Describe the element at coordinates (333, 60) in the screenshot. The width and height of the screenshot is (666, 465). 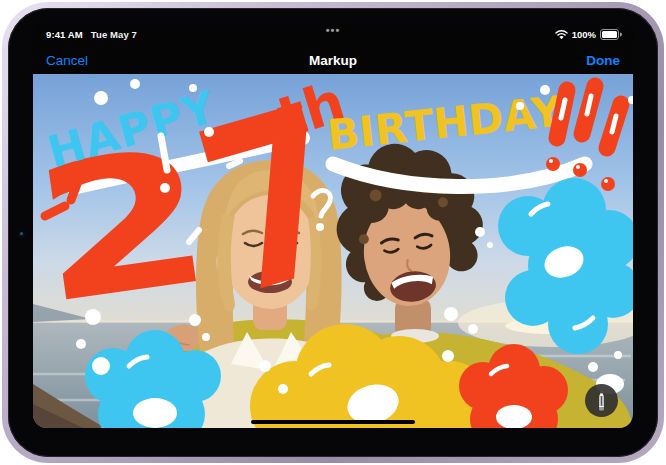
I see `page-title: Markup` at that location.